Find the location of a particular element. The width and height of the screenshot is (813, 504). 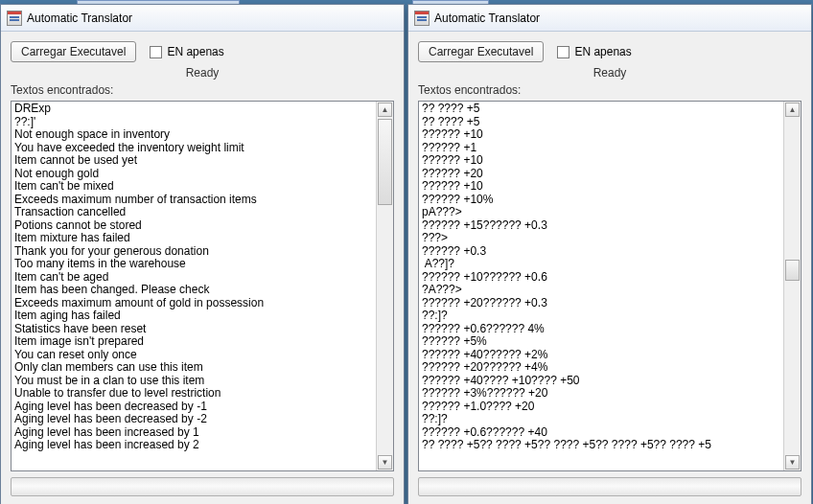

list-item: You must be in a clan to use this item is located at coordinates (194, 381).